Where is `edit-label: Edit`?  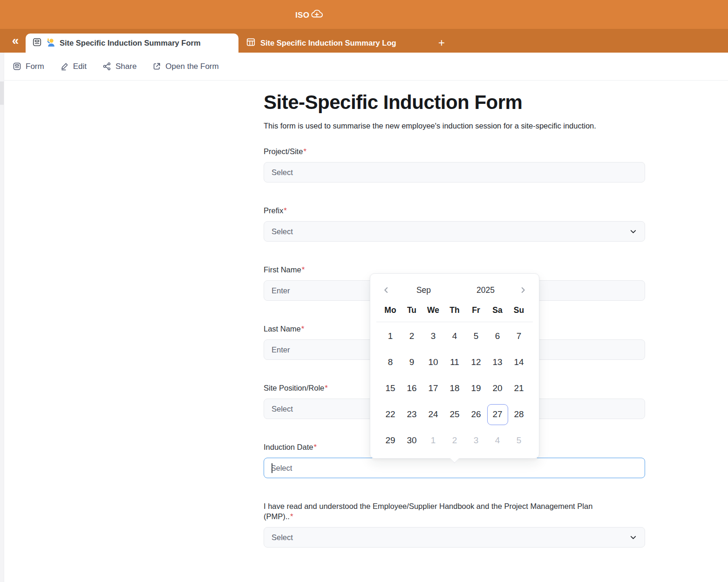
edit-label: Edit is located at coordinates (80, 67).